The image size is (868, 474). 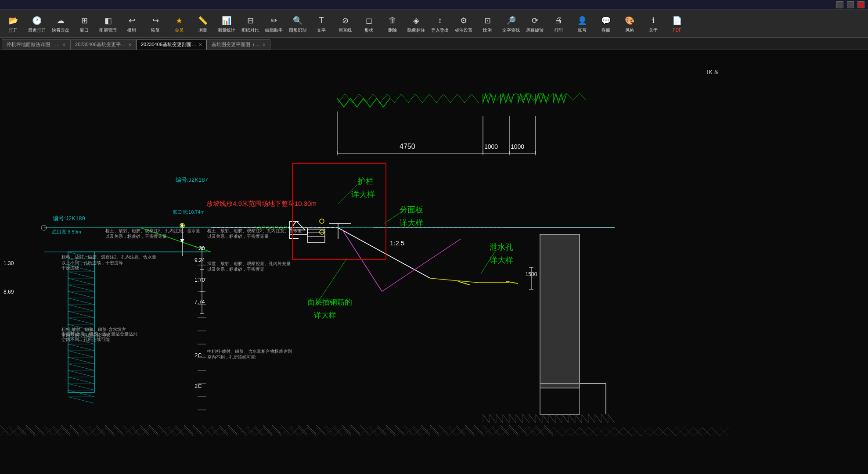 What do you see at coordinates (393, 21) in the screenshot?
I see `delete-icon: 🗑` at bounding box center [393, 21].